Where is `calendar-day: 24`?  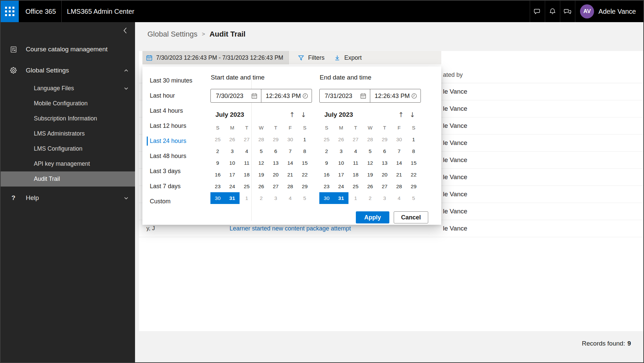 calendar-day: 24 is located at coordinates (232, 187).